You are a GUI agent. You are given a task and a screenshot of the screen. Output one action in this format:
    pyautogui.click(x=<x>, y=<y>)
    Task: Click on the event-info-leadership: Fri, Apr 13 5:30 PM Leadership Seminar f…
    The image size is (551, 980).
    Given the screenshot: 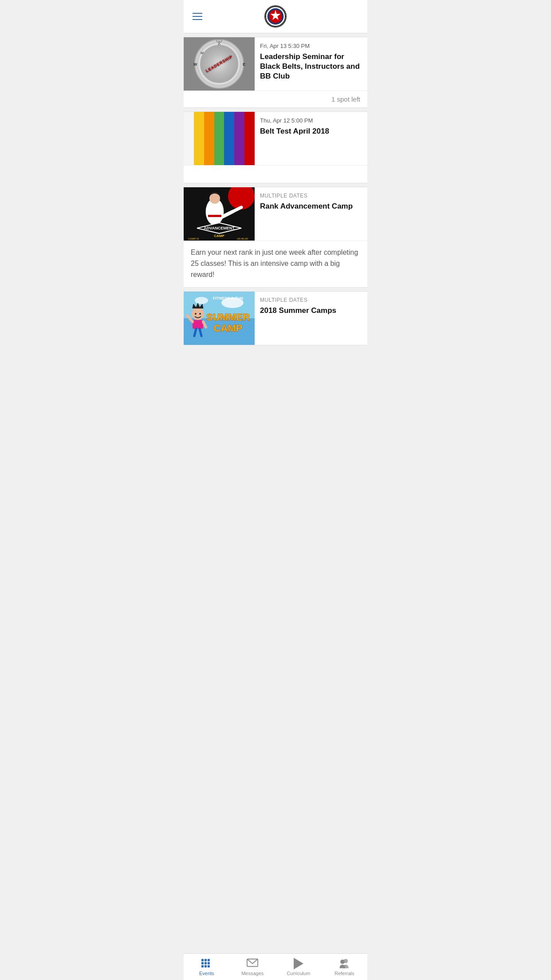 What is the action you would take?
    pyautogui.click(x=311, y=64)
    